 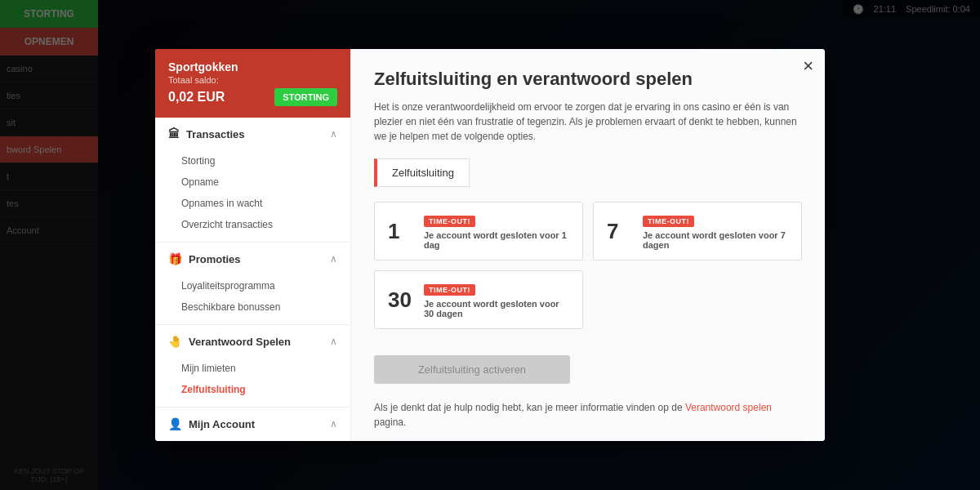 I want to click on timeout-grid: 1 TIME-OUT! Je account wordt gesloten vo…, so click(x=588, y=231).